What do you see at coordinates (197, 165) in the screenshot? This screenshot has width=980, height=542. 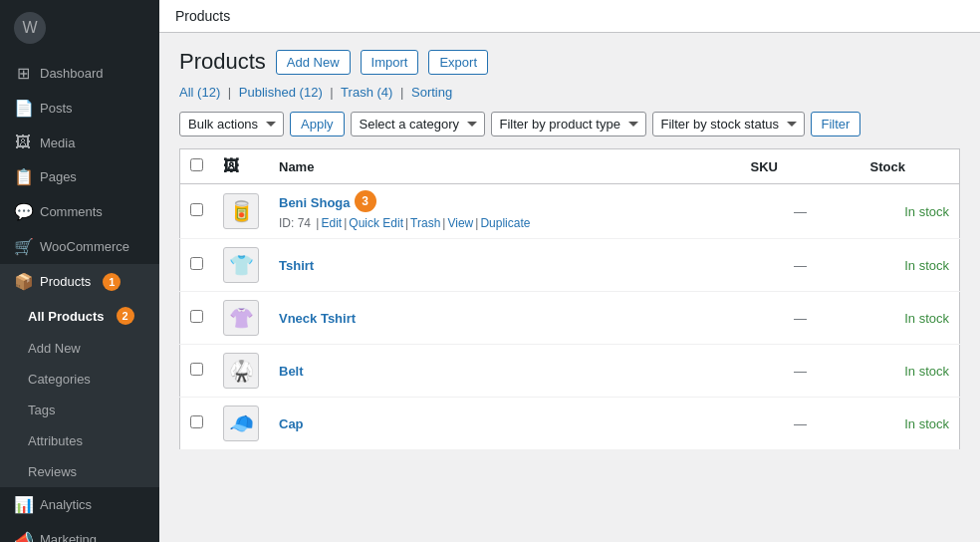 I see `select-all-checkbox` at bounding box center [197, 165].